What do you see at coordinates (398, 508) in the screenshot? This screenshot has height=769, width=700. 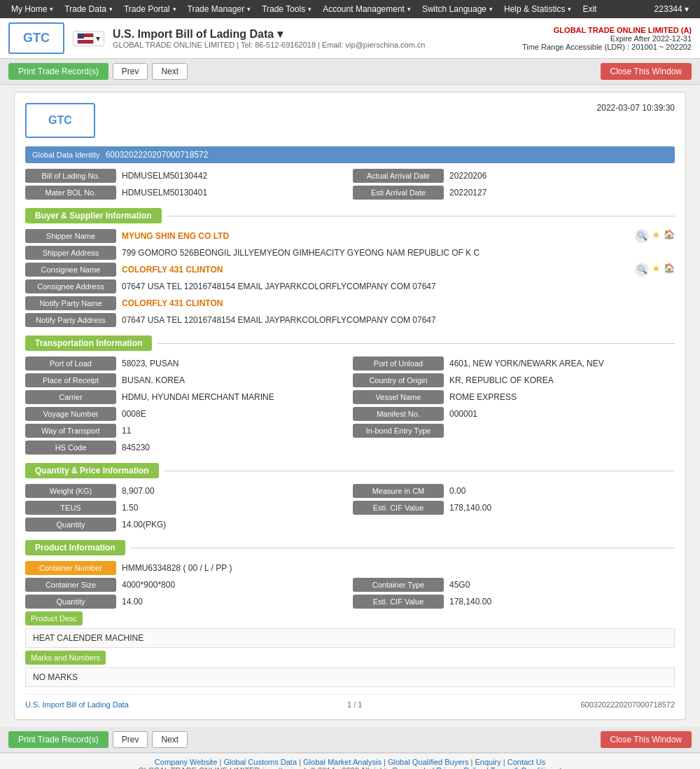 I see `esti-cif-label: Esti. CIF Value` at bounding box center [398, 508].